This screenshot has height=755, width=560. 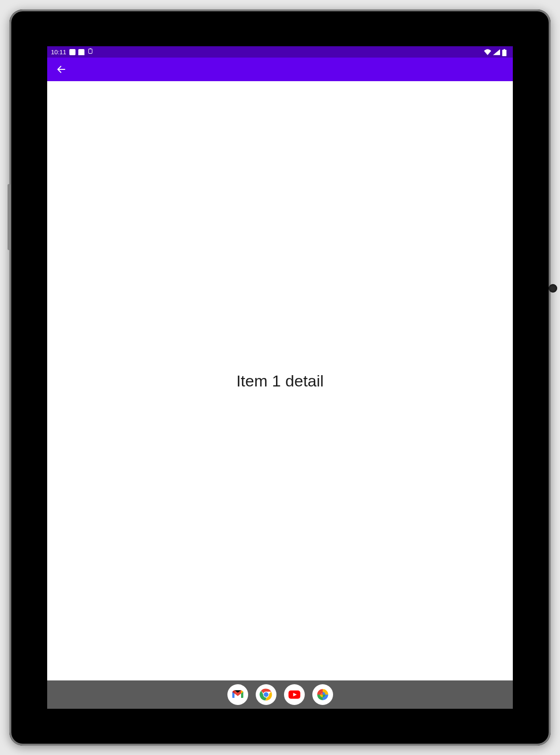 I want to click on status-debug-icon, so click(x=91, y=52).